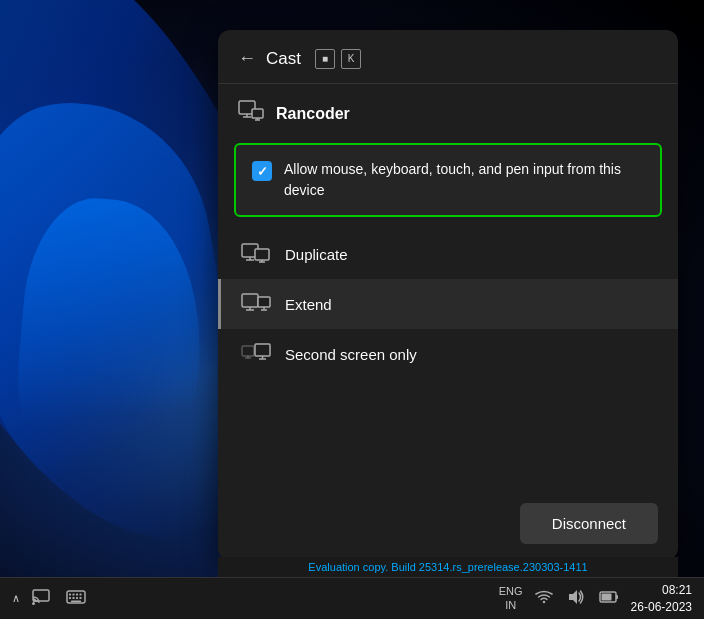  What do you see at coordinates (448, 354) in the screenshot?
I see `second-screen-mode-option: Second screen only` at bounding box center [448, 354].